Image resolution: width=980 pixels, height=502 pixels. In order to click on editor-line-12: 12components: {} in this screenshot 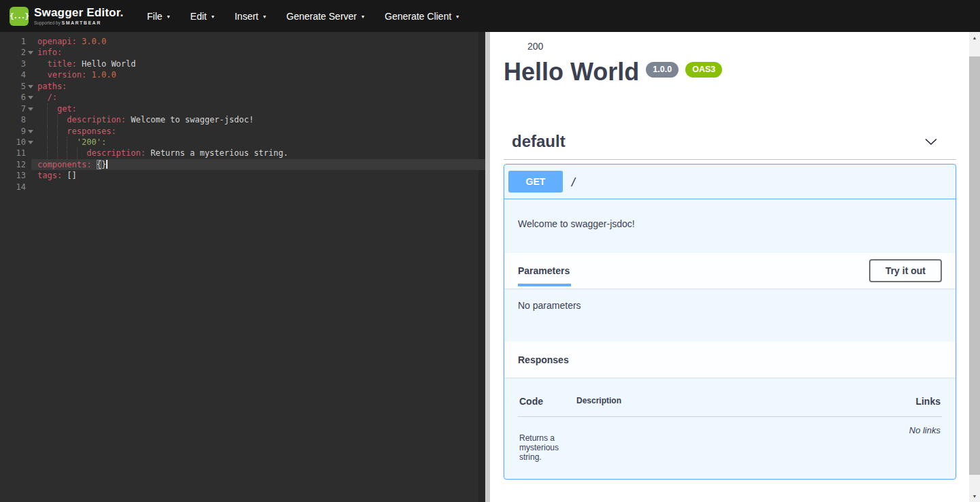, I will do `click(242, 165)`.